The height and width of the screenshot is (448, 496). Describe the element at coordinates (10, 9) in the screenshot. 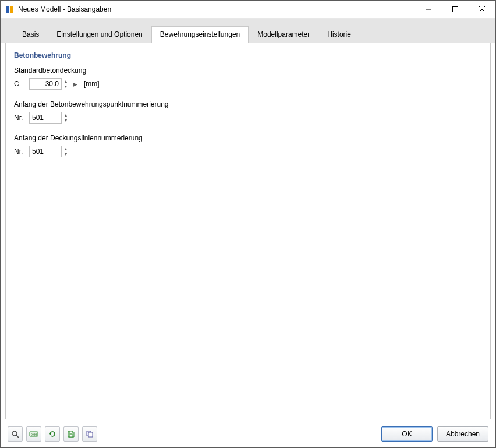

I see `app-icon` at that location.